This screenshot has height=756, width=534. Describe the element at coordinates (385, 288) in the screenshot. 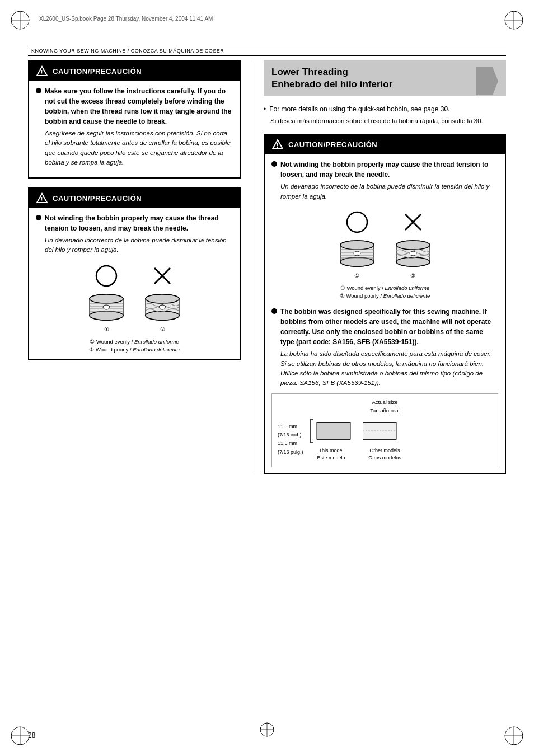

I see `caption-1-right: ① Wound evenly / Enrollado uniforme` at that location.